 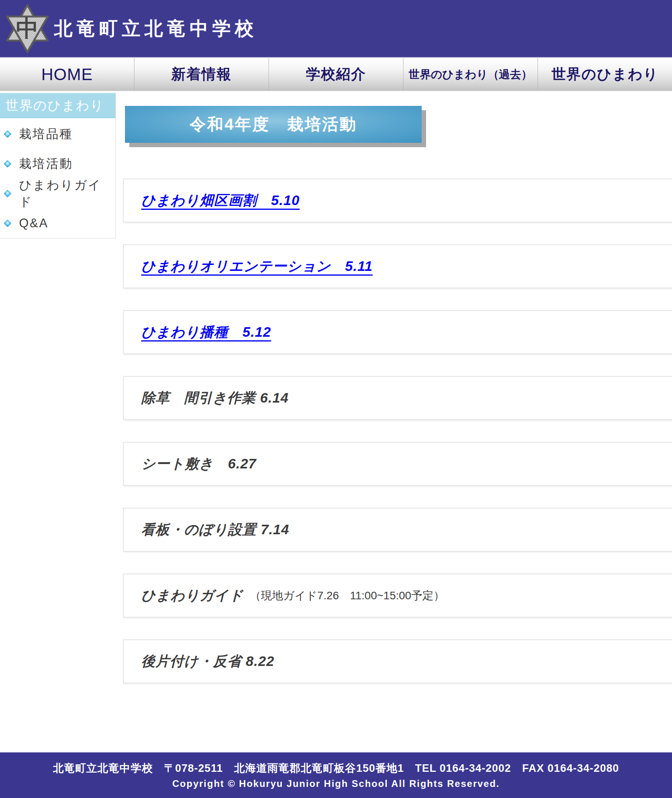 What do you see at coordinates (336, 775) in the screenshot?
I see `site-footer: 北竜町立北竜中学校 〒078-2511 北海道雨竜郡北竜町板谷150番地1 TE…` at bounding box center [336, 775].